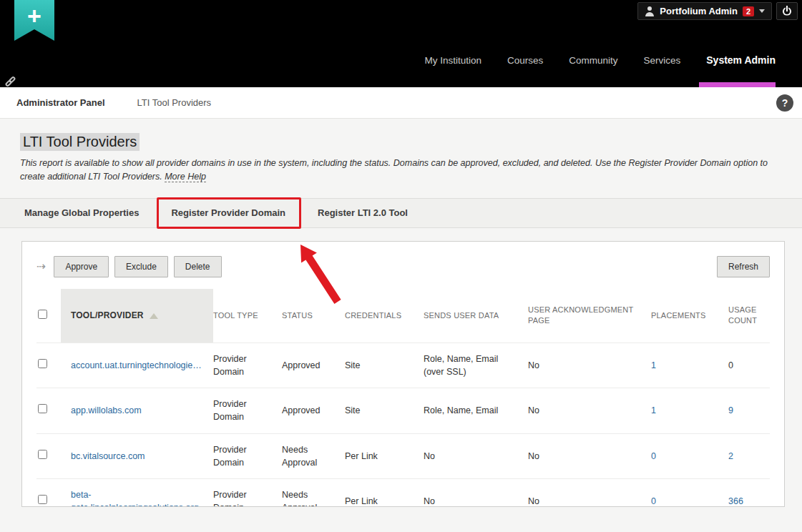 The image size is (802, 532). I want to click on table-row: beta-gate.lincolnlearningsolutions.org P…, so click(404, 492).